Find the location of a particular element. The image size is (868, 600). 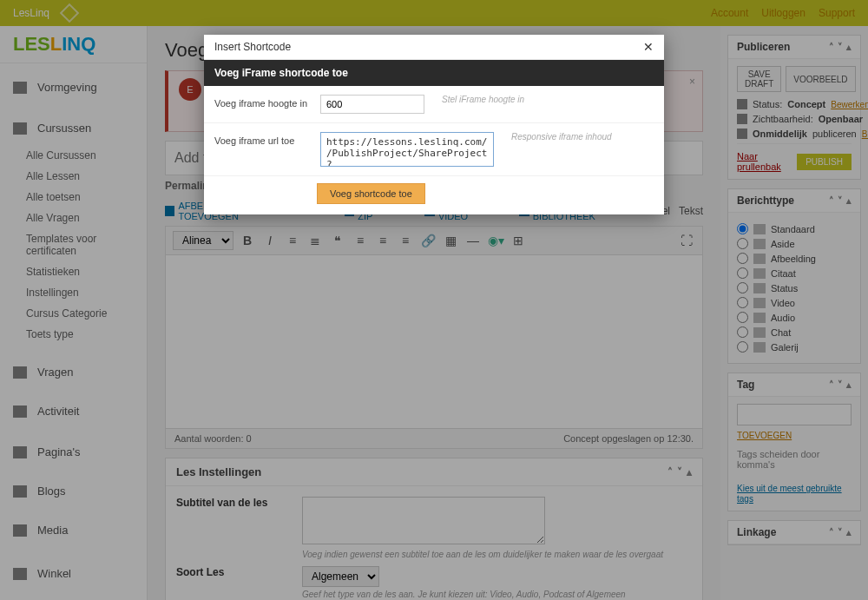

modal-close-icon: ✕ is located at coordinates (648, 47).